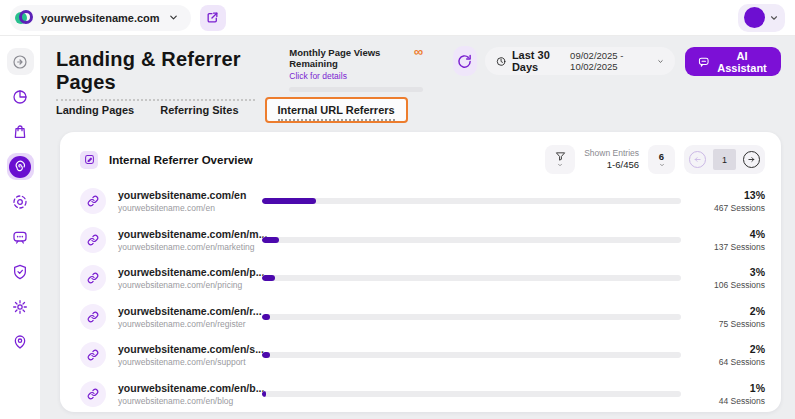 The height and width of the screenshot is (419, 795). I want to click on date-preset-label: Last 30 Days, so click(538, 61).